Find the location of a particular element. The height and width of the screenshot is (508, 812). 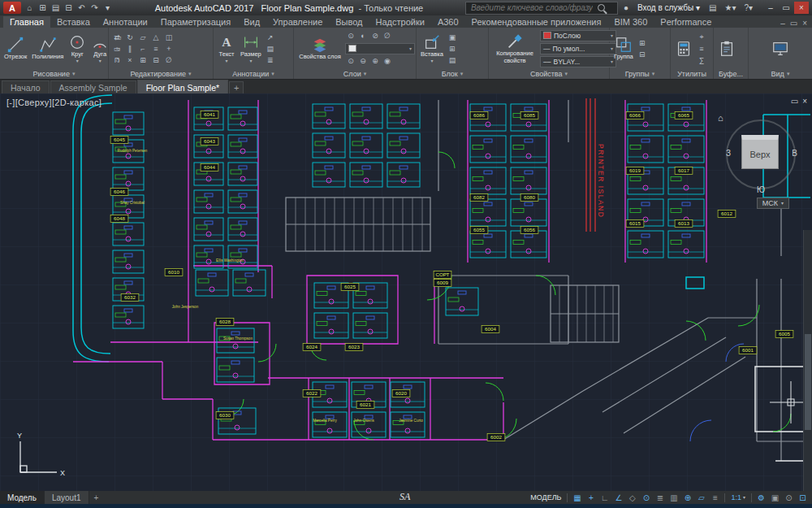

qat-icon-5: ↷ is located at coordinates (94, 8).